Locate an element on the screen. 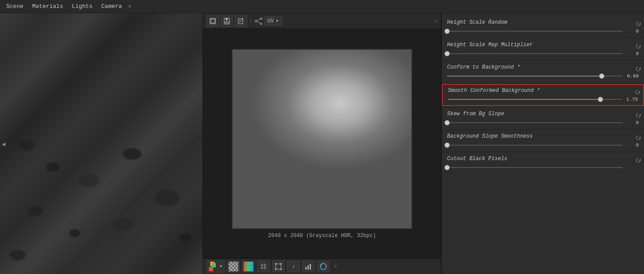  info-icon: i is located at coordinates (293, 267).